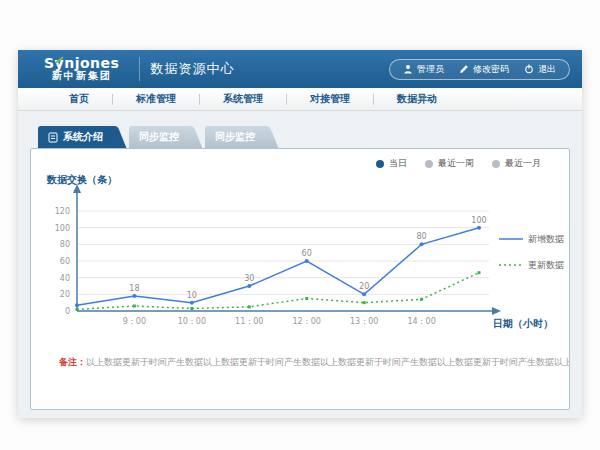 This screenshot has height=450, width=600. What do you see at coordinates (480, 70) in the screenshot?
I see `account-toolbar: 管理员 修改密码 退出` at bounding box center [480, 70].